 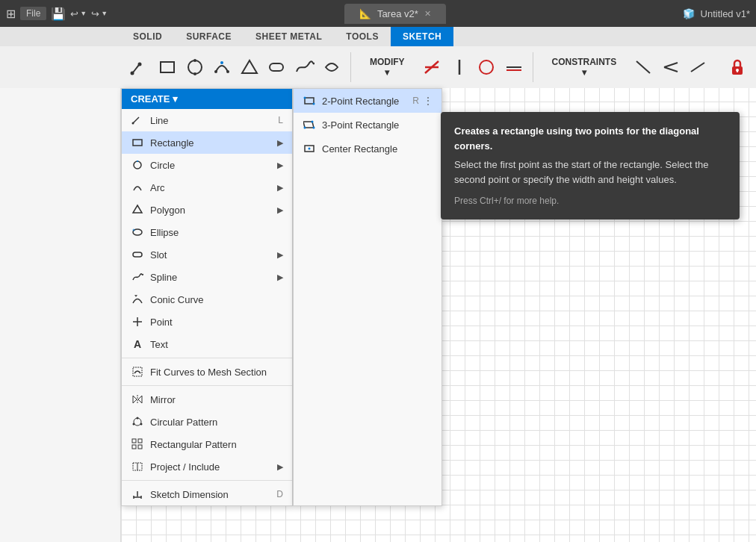 What do you see at coordinates (207, 322) in the screenshot?
I see `menu-item-point: Point` at bounding box center [207, 322].